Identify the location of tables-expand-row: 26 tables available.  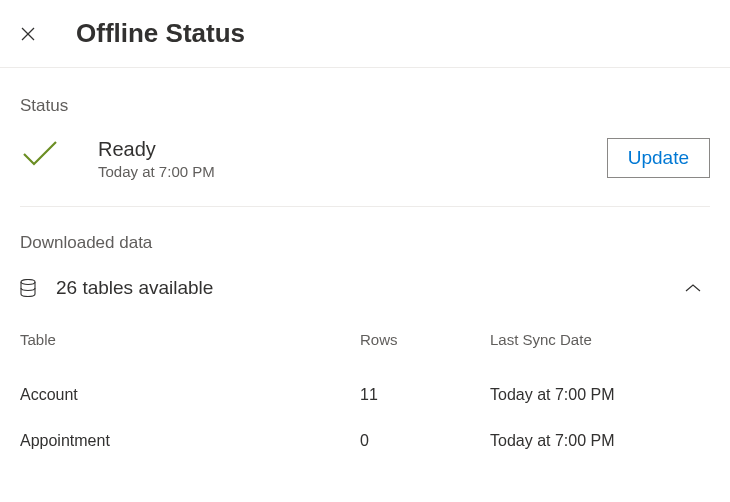
(365, 288).